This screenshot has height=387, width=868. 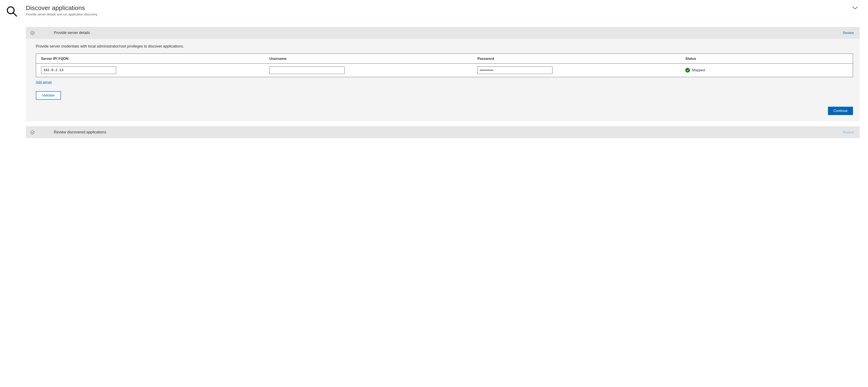 What do you see at coordinates (371, 59) in the screenshot?
I see `col-username: Username` at bounding box center [371, 59].